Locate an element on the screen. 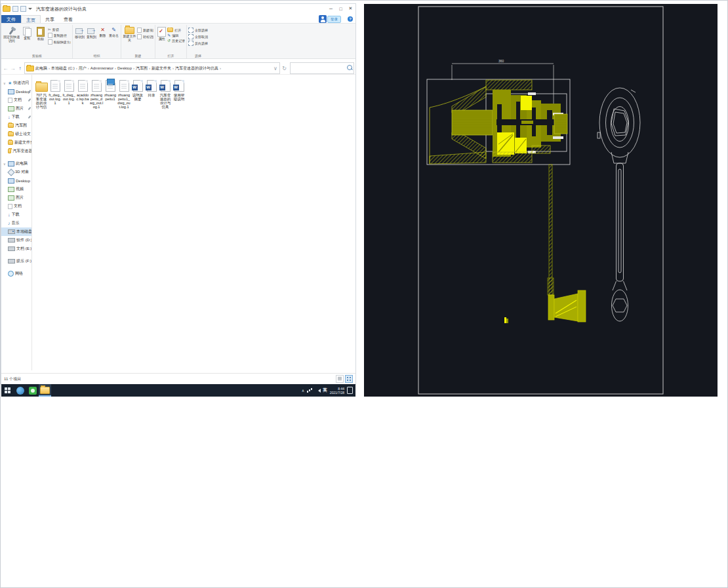 Image resolution: width=728 pixels, height=588 pixels. file-item: acaddoc.lsp.bak is located at coordinates (83, 92).